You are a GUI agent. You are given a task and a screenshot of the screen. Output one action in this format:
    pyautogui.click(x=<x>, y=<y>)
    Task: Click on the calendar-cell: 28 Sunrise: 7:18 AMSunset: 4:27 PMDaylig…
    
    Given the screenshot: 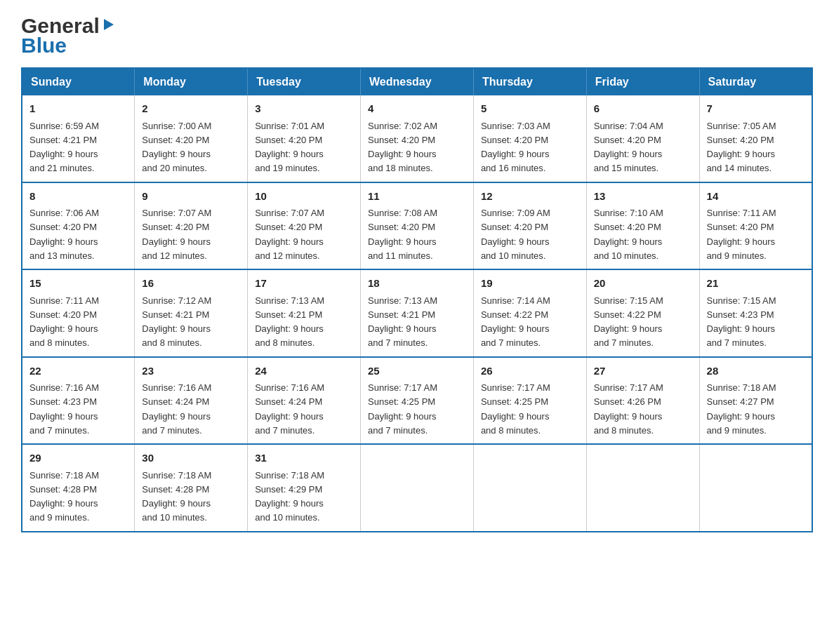 What is the action you would take?
    pyautogui.click(x=755, y=401)
    